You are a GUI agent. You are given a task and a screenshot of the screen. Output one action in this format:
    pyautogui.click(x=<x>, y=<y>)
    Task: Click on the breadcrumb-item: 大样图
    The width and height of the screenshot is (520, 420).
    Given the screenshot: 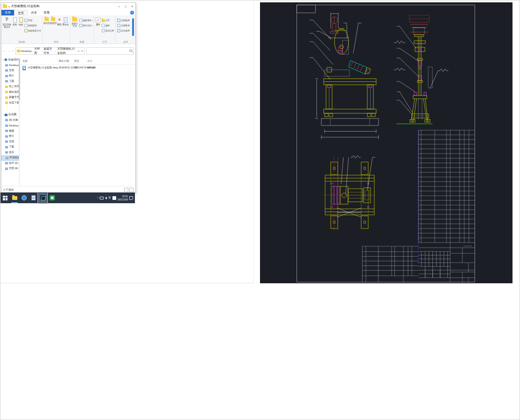 What is the action you would take?
    pyautogui.click(x=37, y=51)
    